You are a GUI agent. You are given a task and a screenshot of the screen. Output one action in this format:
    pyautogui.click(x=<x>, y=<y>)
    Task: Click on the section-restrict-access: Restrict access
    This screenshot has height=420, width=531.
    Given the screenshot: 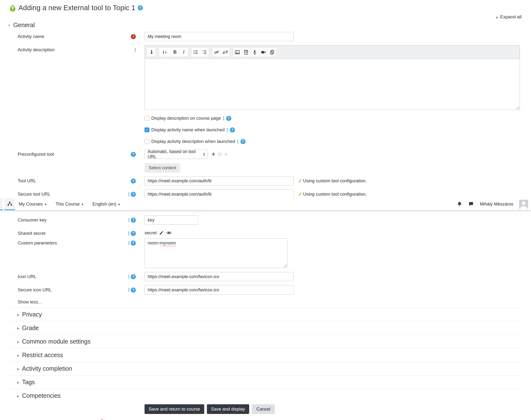 What is the action you would take?
    pyautogui.click(x=266, y=355)
    